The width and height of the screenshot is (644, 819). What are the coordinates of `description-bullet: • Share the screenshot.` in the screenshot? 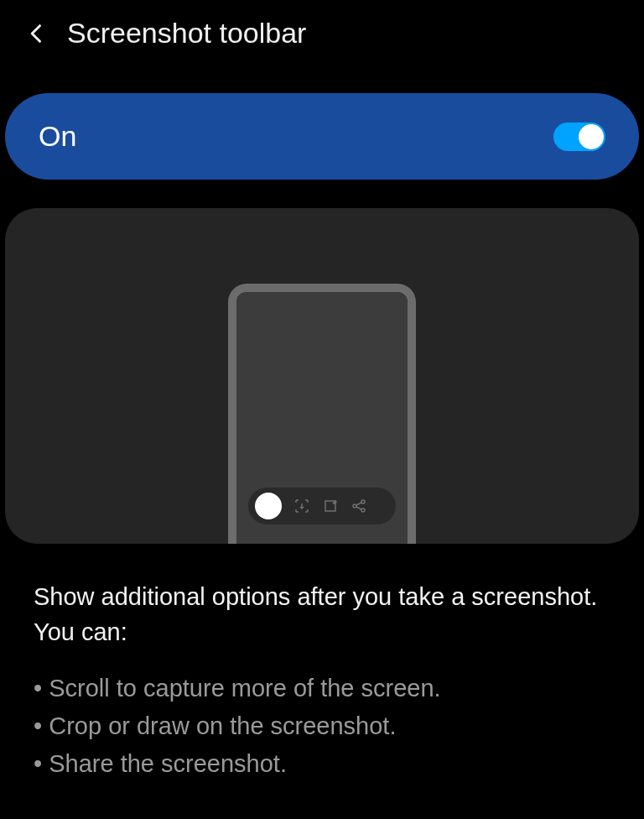 It's located at (322, 764).